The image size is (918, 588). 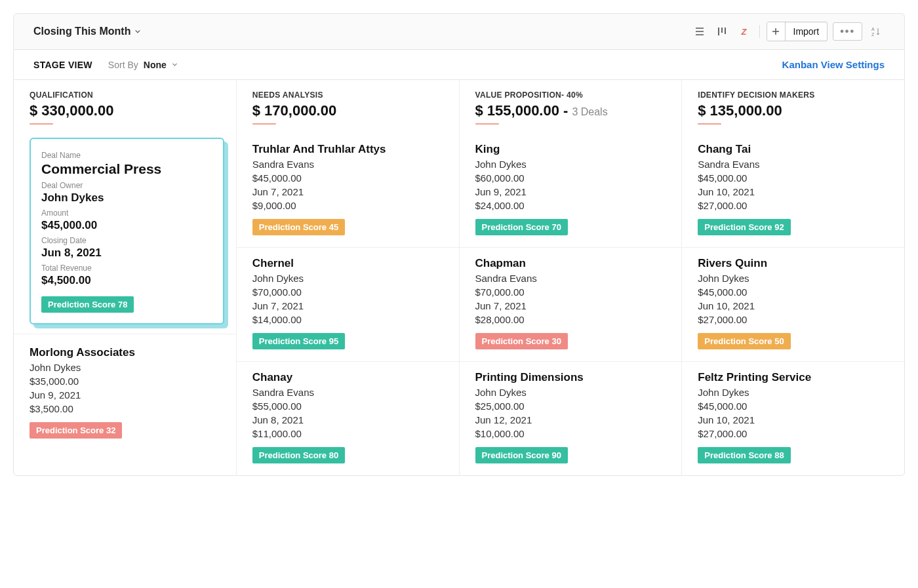 What do you see at coordinates (125, 111) in the screenshot?
I see `column-amount: $ 330,000.00` at bounding box center [125, 111].